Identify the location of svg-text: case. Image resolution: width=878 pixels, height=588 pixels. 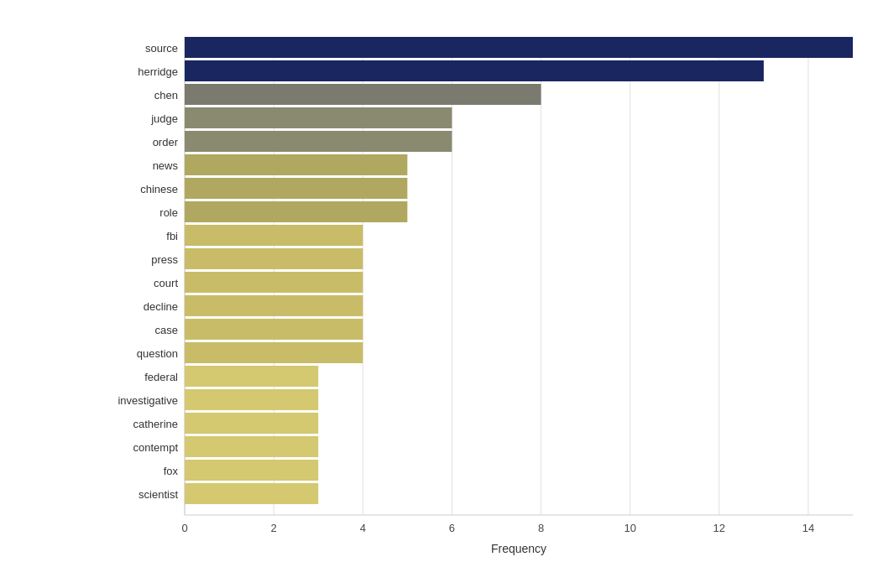
(166, 330).